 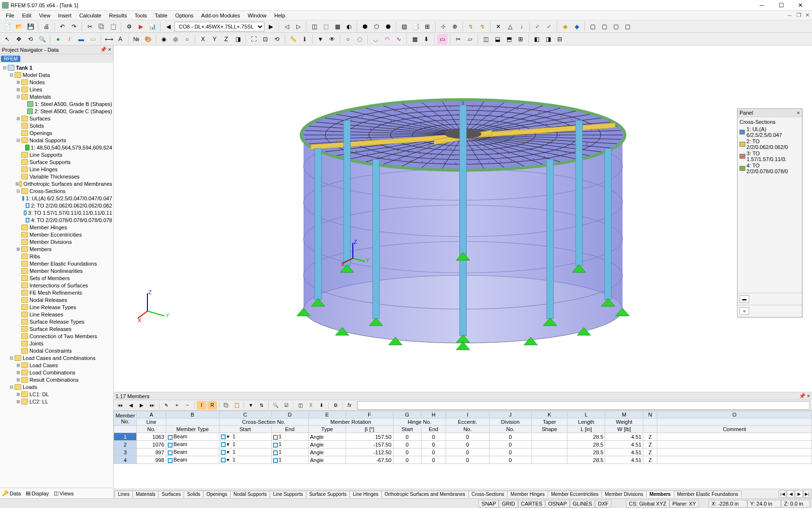 I want to click on status-dxf: DXF, so click(x=603, y=504).